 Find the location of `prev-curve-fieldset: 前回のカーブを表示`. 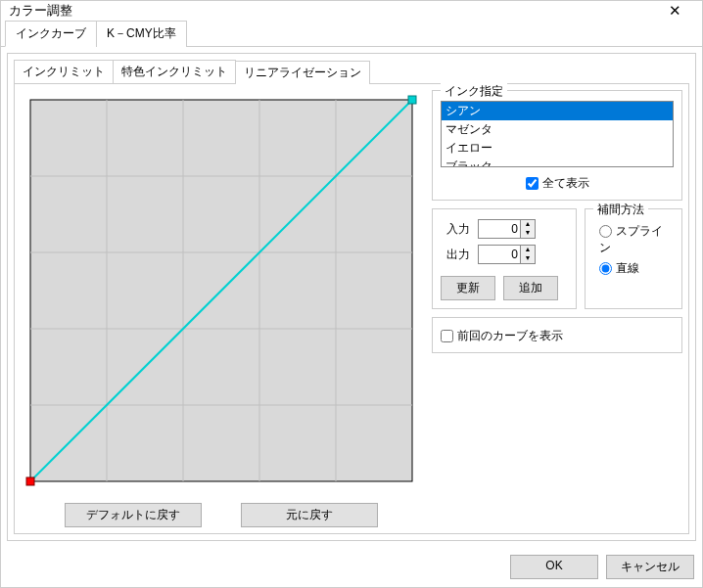

prev-curve-fieldset: 前回のカーブを表示 is located at coordinates (557, 335).